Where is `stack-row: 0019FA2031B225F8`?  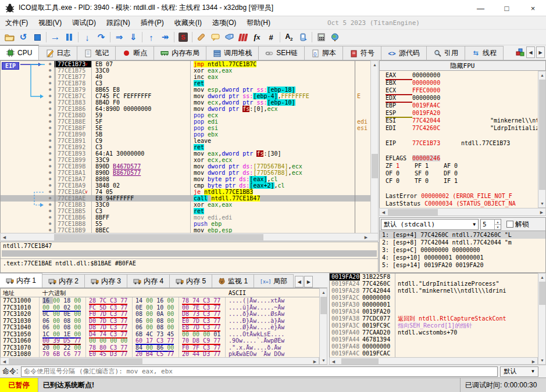
stack-row: 0019FA2031B225F8 is located at coordinates (437, 277).